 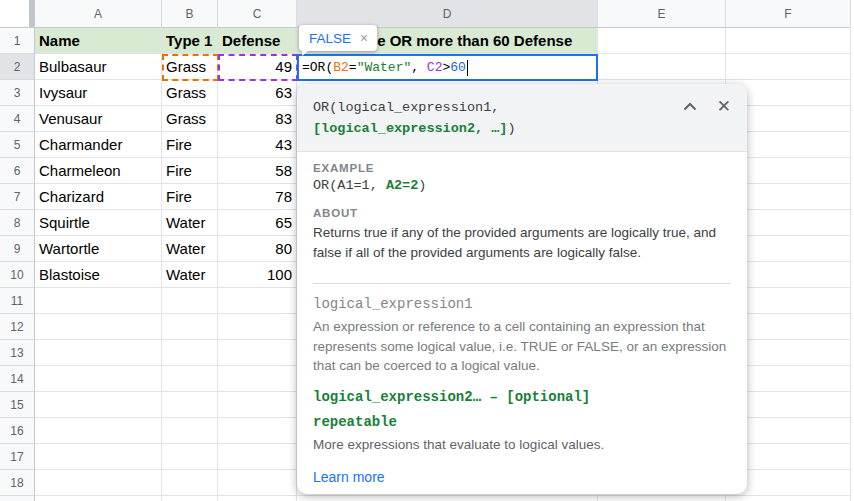 What do you see at coordinates (18, 431) in the screenshot?
I see `row-header-16: 16` at bounding box center [18, 431].